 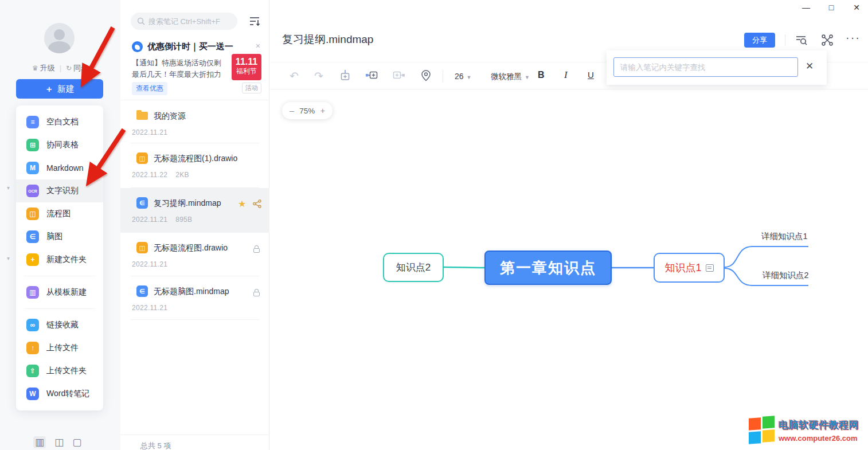 I want to click on menu-item-label: 流程图, so click(x=58, y=214).